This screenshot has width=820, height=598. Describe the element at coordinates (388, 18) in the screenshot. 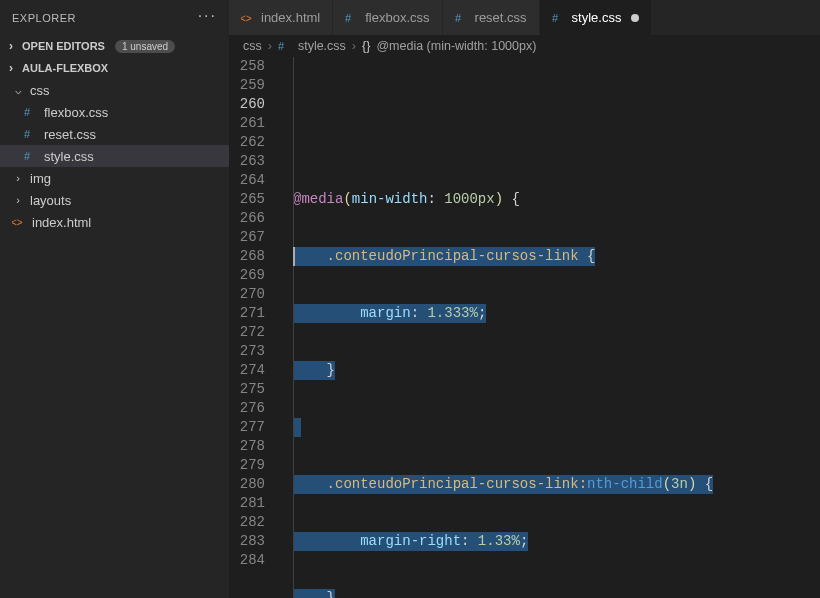

I see `tab-flexbox: # flexbox.css` at that location.